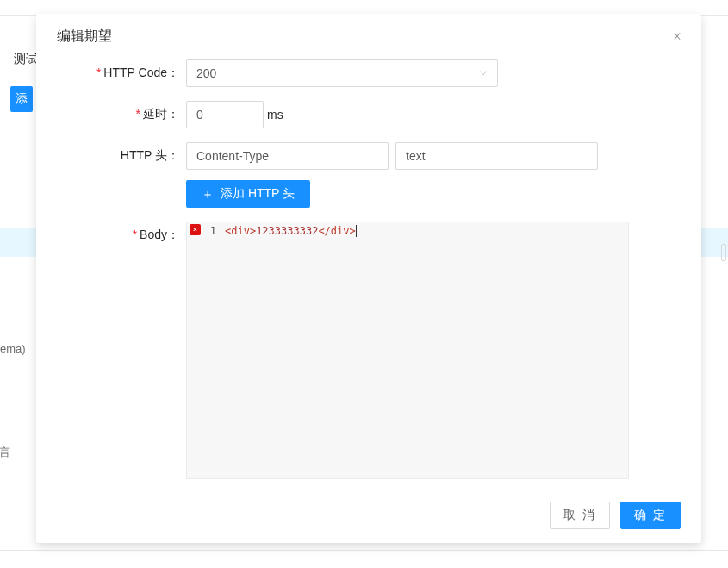 This screenshot has width=728, height=568. What do you see at coordinates (369, 175) in the screenshot?
I see `field-http-header: HTTP 头： ＋ 添加 HTTP 头` at bounding box center [369, 175].